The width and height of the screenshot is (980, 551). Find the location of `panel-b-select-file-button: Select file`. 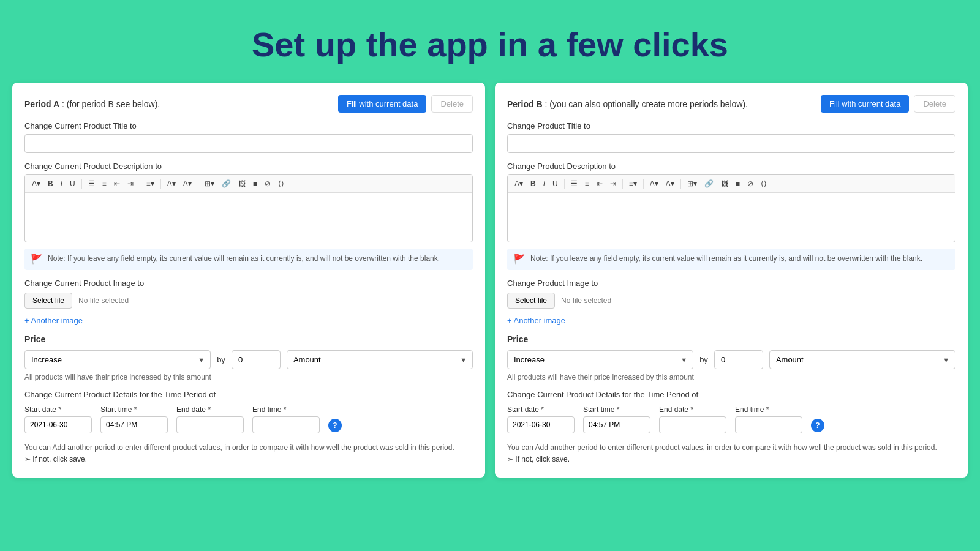

panel-b-select-file-button: Select file is located at coordinates (531, 301).